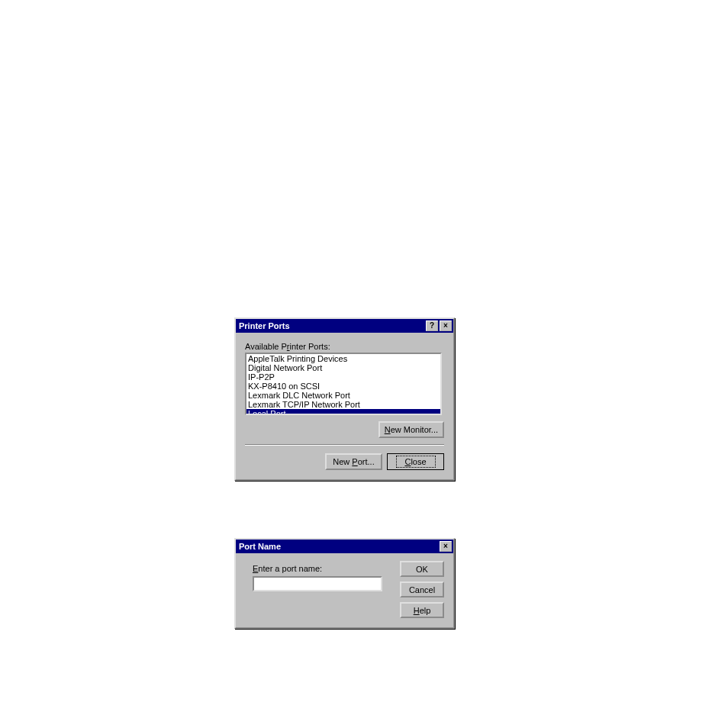 This screenshot has width=728, height=728. Describe the element at coordinates (322, 576) in the screenshot. I see `form-col: Enter a port name:` at that location.